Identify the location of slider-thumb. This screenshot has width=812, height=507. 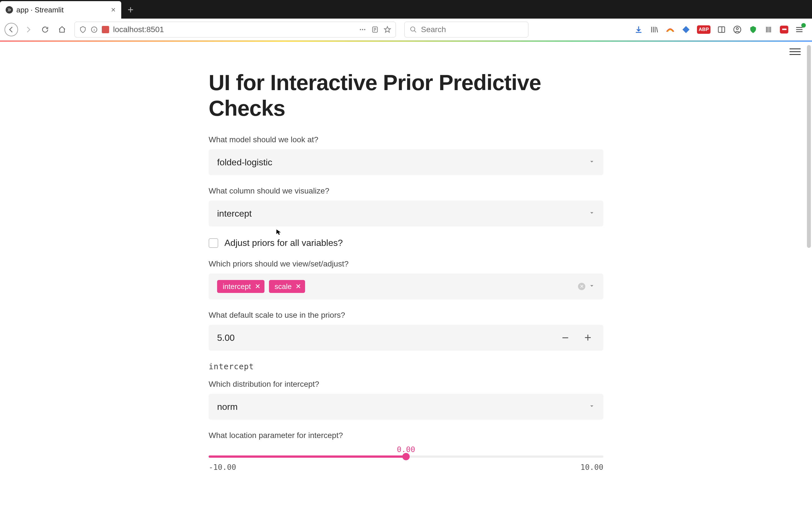
(406, 457).